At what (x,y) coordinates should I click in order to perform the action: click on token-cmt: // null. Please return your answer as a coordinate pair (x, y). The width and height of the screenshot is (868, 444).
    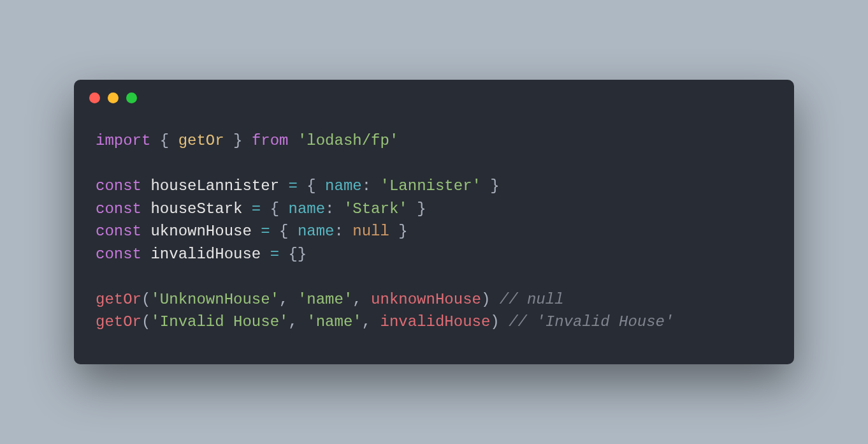
    Looking at the image, I should click on (532, 300).